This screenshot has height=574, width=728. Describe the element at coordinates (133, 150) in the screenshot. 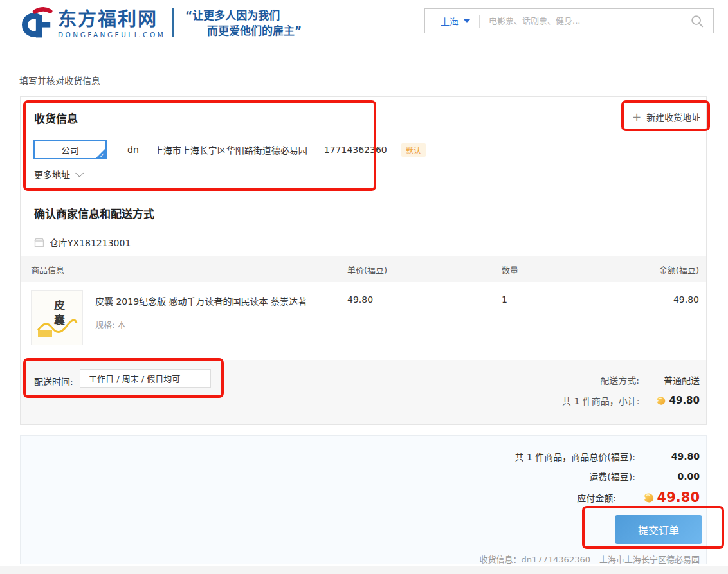

I see `recipient-name: dn` at that location.